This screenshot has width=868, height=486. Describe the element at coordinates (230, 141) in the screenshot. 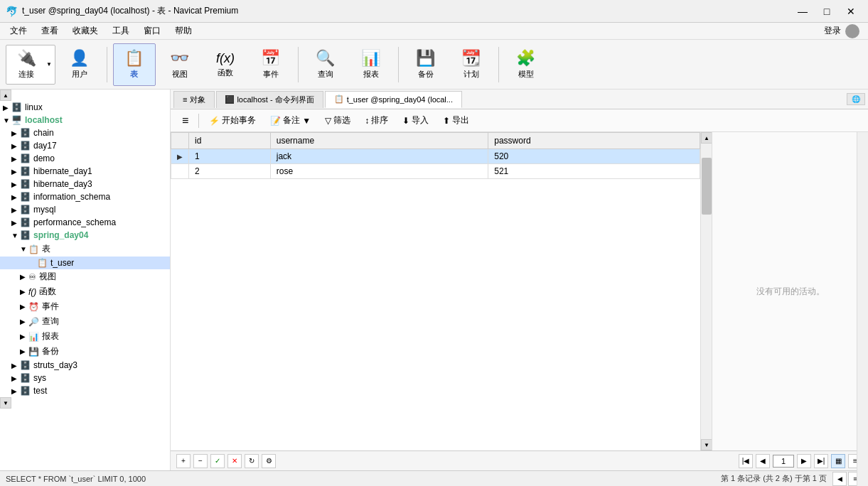

I see `col-id-header: id` at that location.